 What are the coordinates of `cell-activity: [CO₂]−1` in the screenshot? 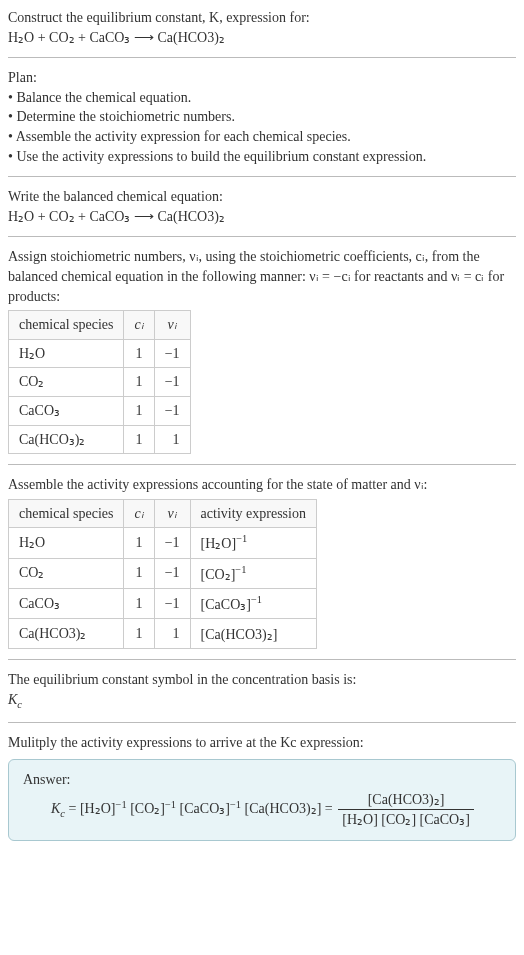 It's located at (253, 573).